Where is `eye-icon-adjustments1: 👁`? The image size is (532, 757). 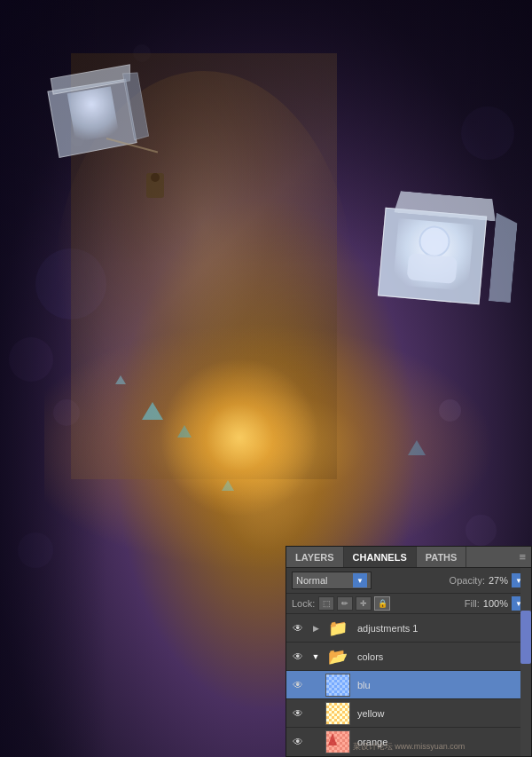 eye-icon-adjustments1: 👁 is located at coordinates (298, 628).